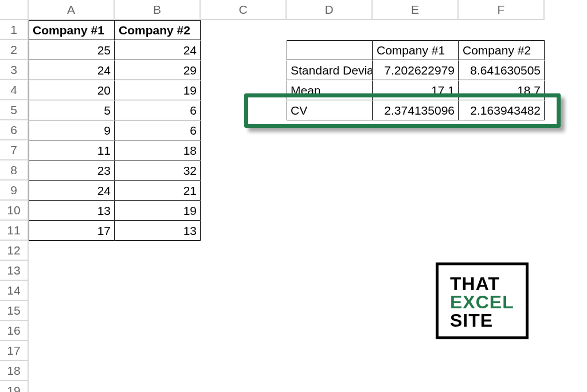  What do you see at coordinates (330, 371) in the screenshot?
I see `cell-D18` at bounding box center [330, 371].